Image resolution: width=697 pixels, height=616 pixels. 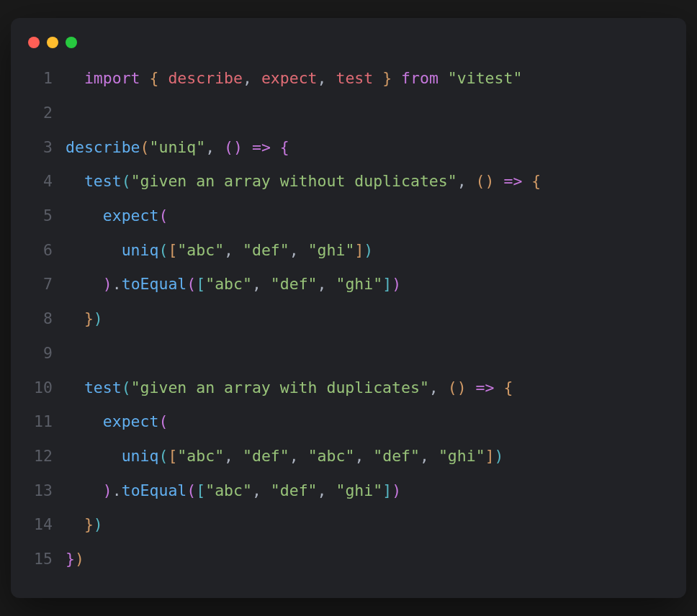 What do you see at coordinates (39, 491) in the screenshot?
I see `line-number: 13` at bounding box center [39, 491].